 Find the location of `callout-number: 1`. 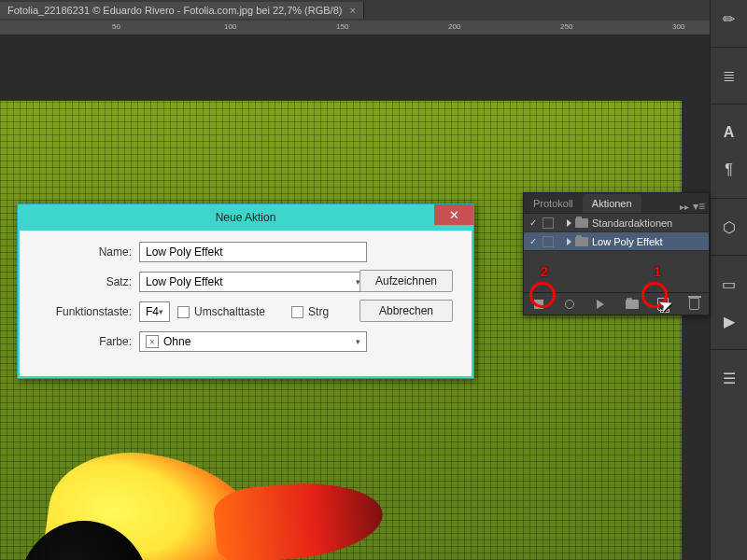

callout-number: 1 is located at coordinates (657, 271).